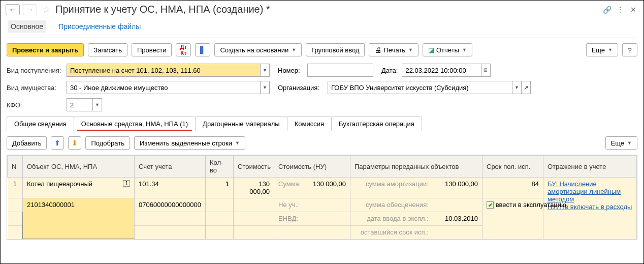  What do you see at coordinates (394, 50) in the screenshot?
I see `print-label: Печать` at bounding box center [394, 50].